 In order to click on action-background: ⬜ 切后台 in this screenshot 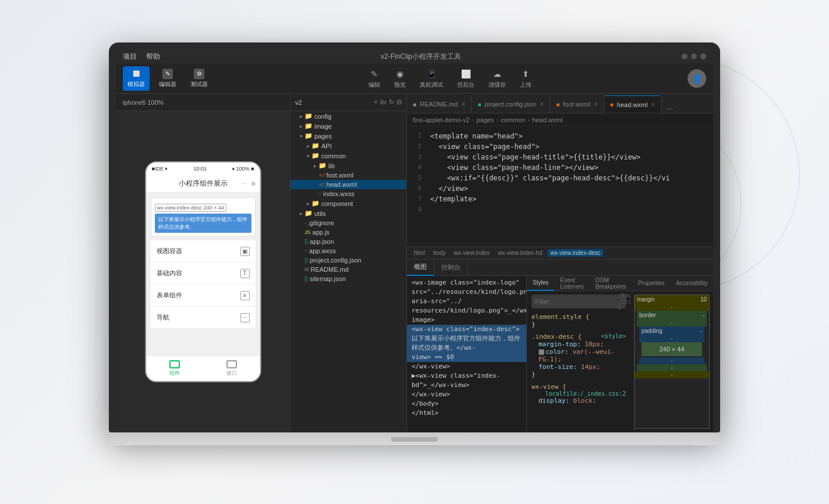, I will do `click(466, 79)`.